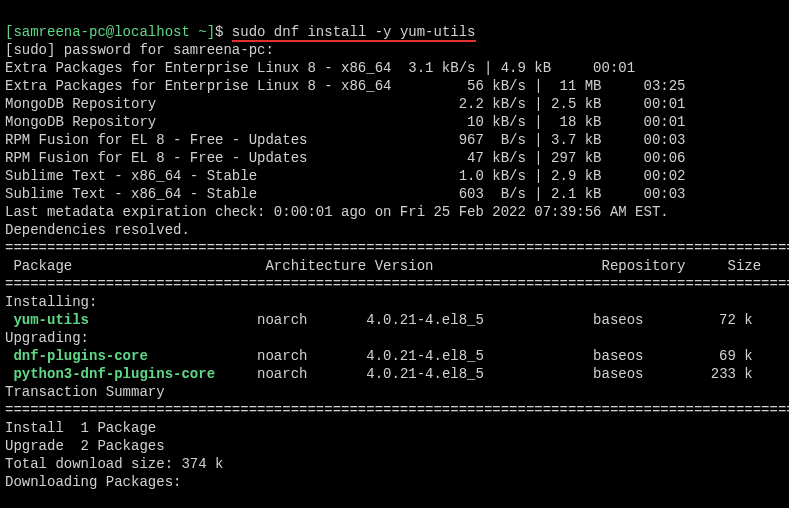 This screenshot has height=508, width=789. Describe the element at coordinates (394, 392) in the screenshot. I see `transaction-summary-label: Transaction Summary` at that location.